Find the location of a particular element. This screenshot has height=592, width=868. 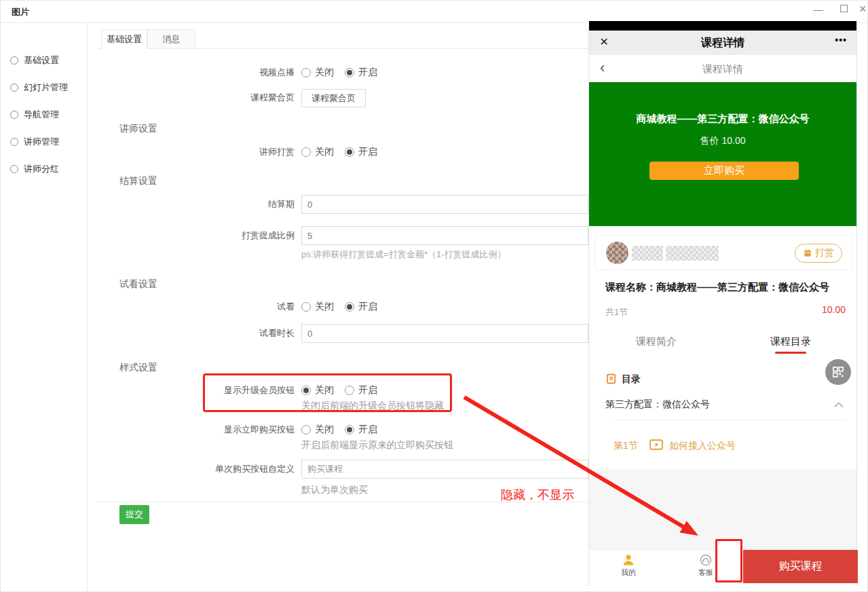

sidebar-item-label: 导航管理 is located at coordinates (41, 115).